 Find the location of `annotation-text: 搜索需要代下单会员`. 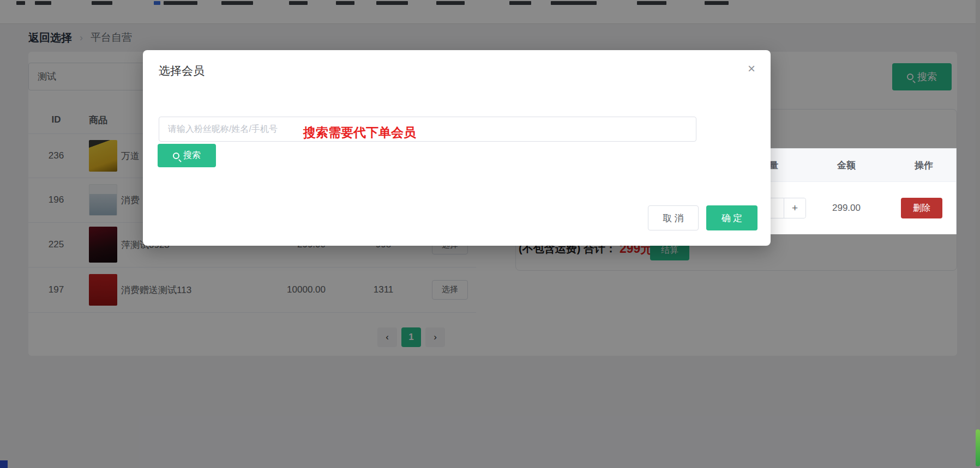

annotation-text: 搜索需要代下单会员 is located at coordinates (360, 133).